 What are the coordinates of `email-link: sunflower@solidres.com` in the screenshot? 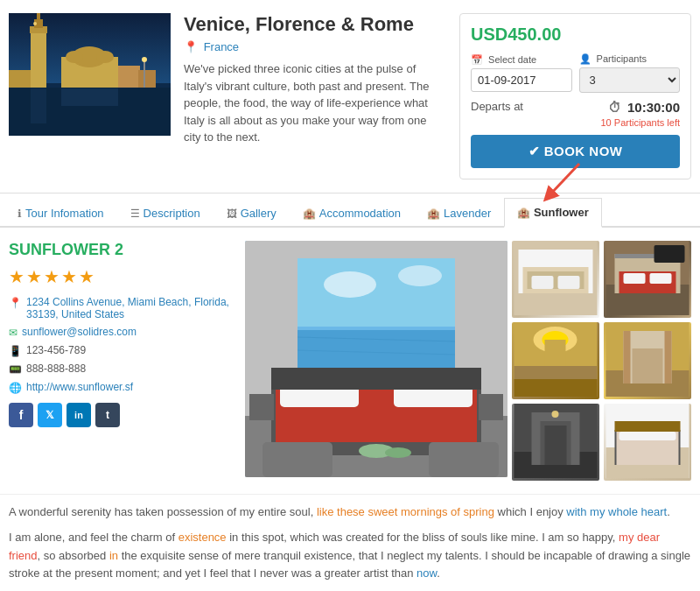 It's located at (79, 332).